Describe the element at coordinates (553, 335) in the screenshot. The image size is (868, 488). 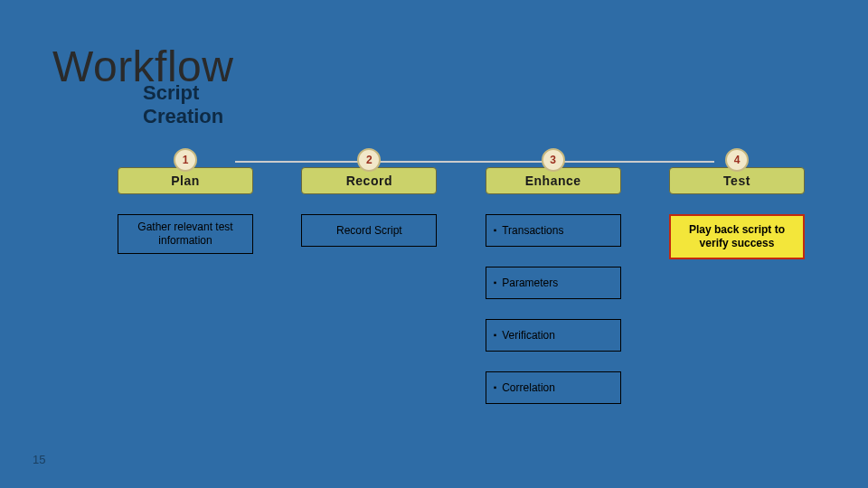
I see `step-box: ▪ Verification` at that location.